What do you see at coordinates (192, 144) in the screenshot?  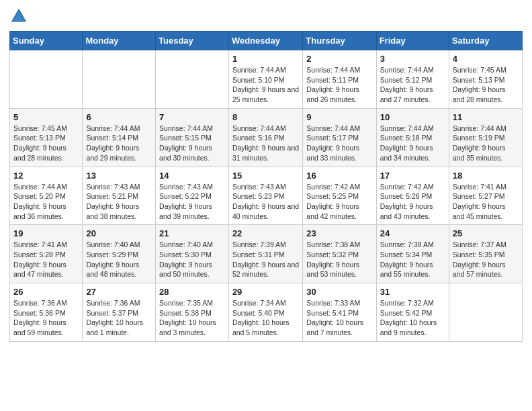 I see `day-info: Sunrise: 7:44 AM Sunset: 5:15 PM Dayligh…` at bounding box center [192, 144].